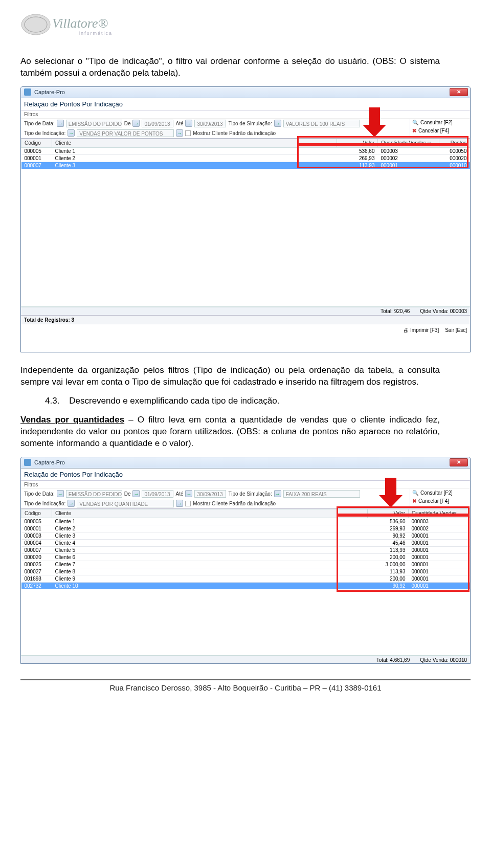  I want to click on table-header-row: Código Cliente Valor Quantidade Vendas, so click(246, 514).